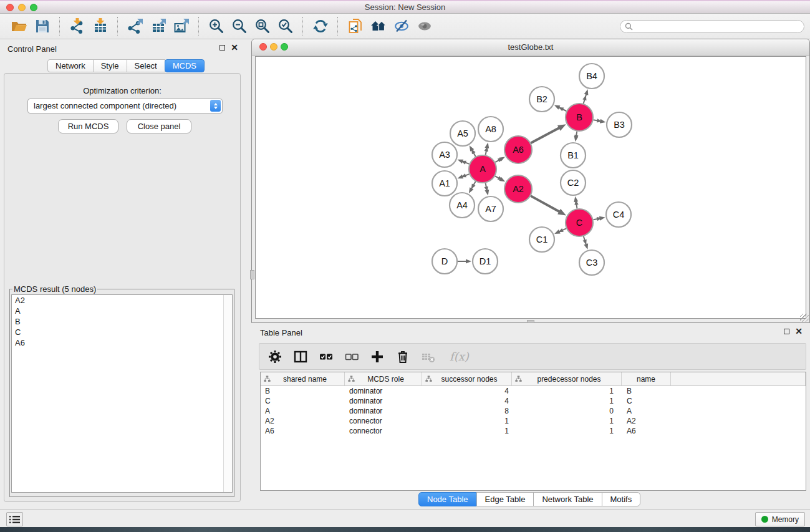 The width and height of the screenshot is (810, 532). What do you see at coordinates (467, 411) in the screenshot?
I see `cell-successor-nodes: 8` at bounding box center [467, 411].